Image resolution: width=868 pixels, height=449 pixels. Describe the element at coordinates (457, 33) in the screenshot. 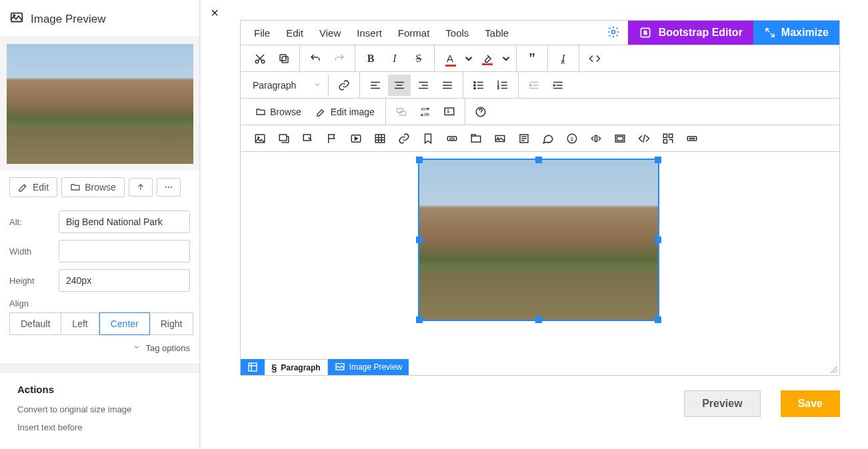

I see `menu-tools: Tools` at that location.